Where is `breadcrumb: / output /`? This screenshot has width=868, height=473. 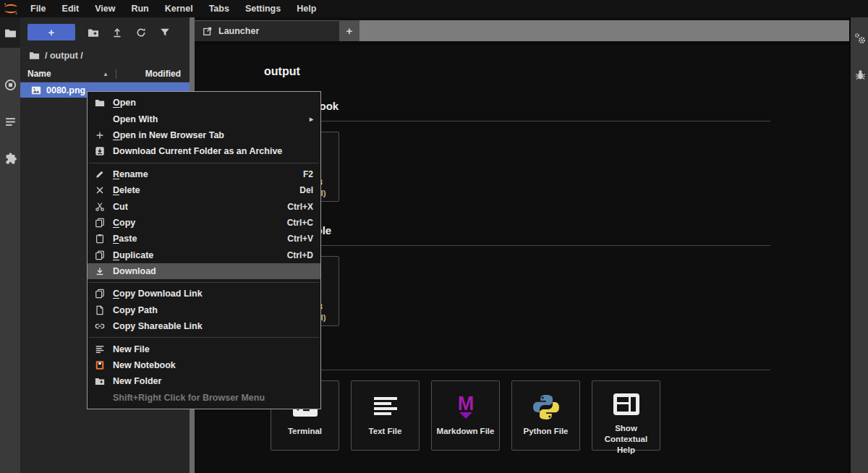 breadcrumb: / output / is located at coordinates (105, 55).